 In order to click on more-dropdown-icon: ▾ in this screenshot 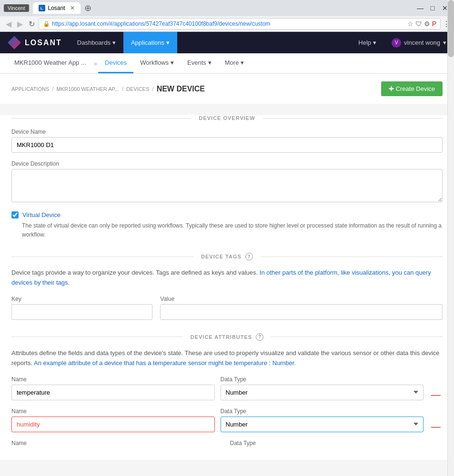, I will do `click(242, 63)`.